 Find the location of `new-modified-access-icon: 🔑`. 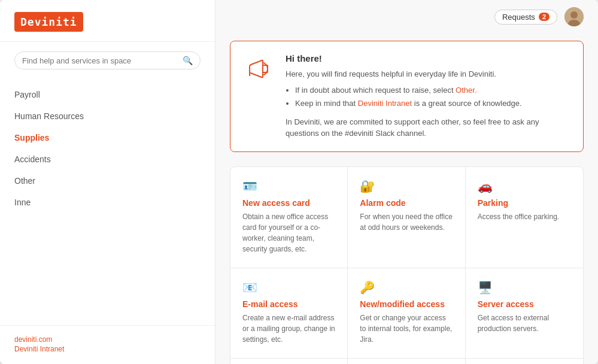

new-modified-access-icon: 🔑 is located at coordinates (406, 287).